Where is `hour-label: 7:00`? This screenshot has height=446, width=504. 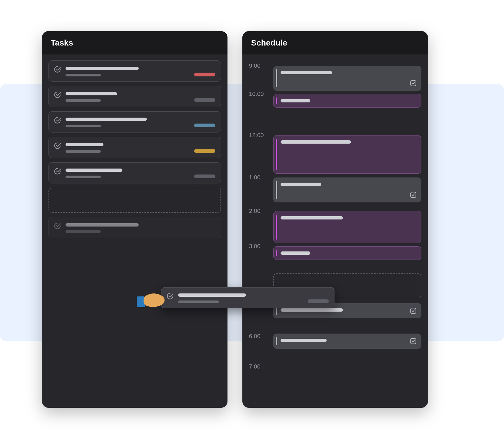
hour-label: 7:00 is located at coordinates (258, 367).